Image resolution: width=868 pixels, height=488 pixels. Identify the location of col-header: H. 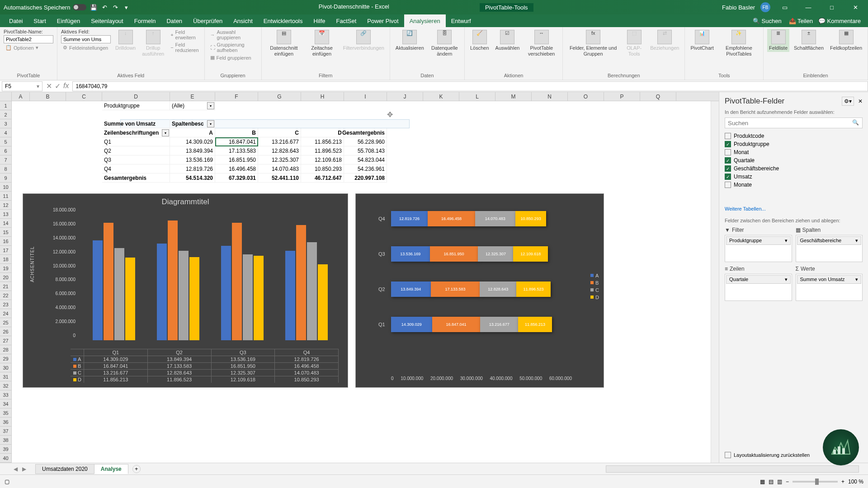
(323, 97).